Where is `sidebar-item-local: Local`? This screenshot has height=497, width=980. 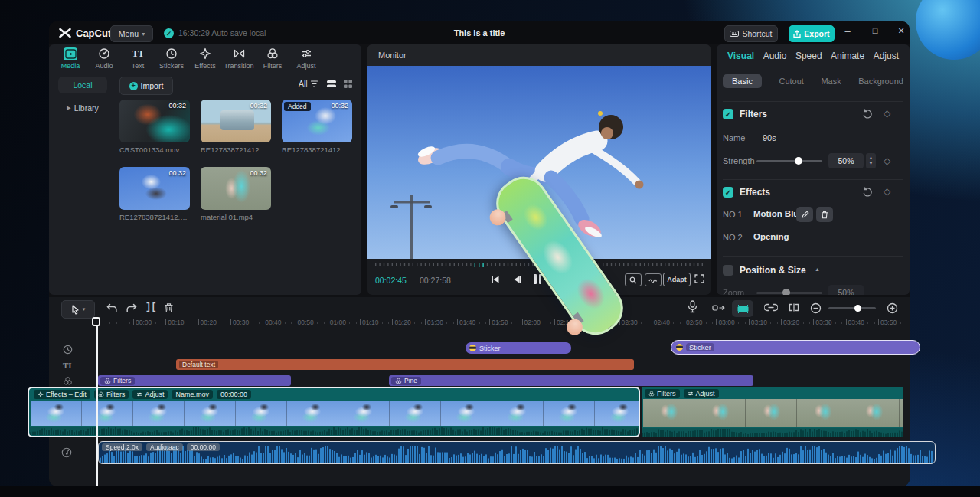
sidebar-item-local: Local is located at coordinates (83, 85).